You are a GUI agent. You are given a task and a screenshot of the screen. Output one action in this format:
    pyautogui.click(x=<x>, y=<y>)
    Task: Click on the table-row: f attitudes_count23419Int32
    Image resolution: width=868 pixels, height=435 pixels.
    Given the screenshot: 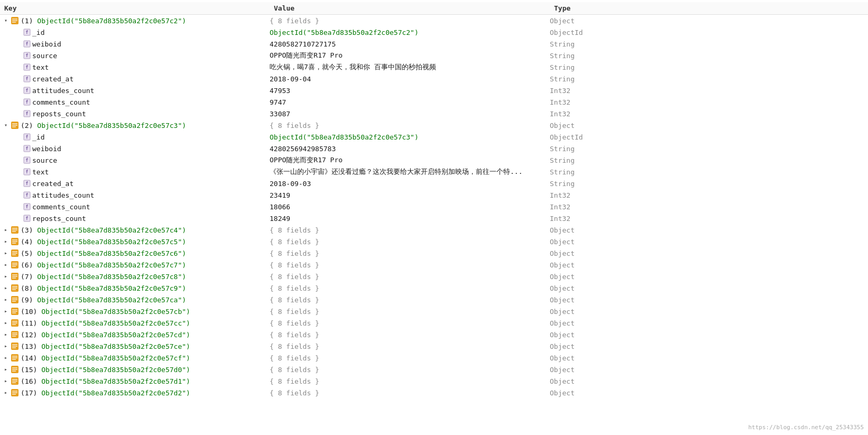 What is the action you would take?
    pyautogui.click(x=434, y=195)
    